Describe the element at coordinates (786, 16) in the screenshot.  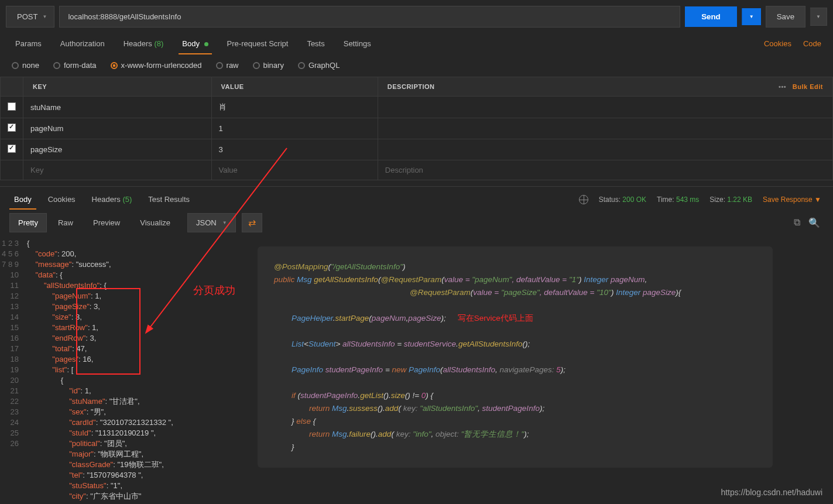
I see `save-button: Save` at that location.